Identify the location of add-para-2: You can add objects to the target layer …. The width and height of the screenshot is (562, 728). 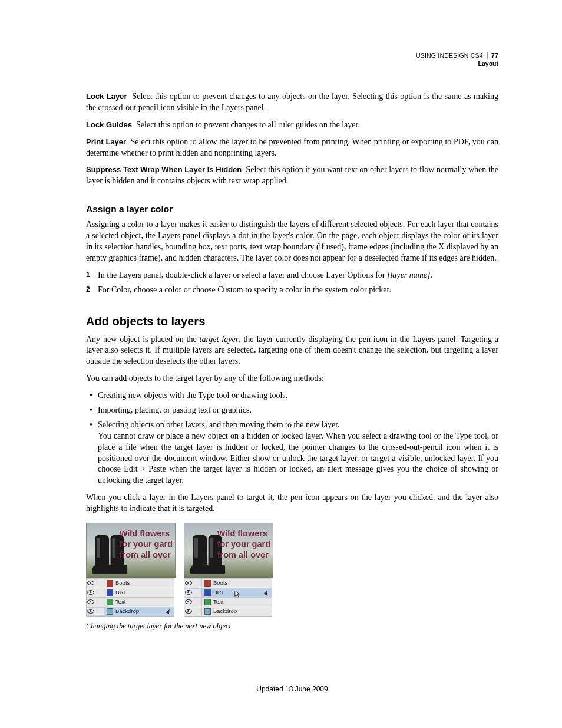
(292, 378).